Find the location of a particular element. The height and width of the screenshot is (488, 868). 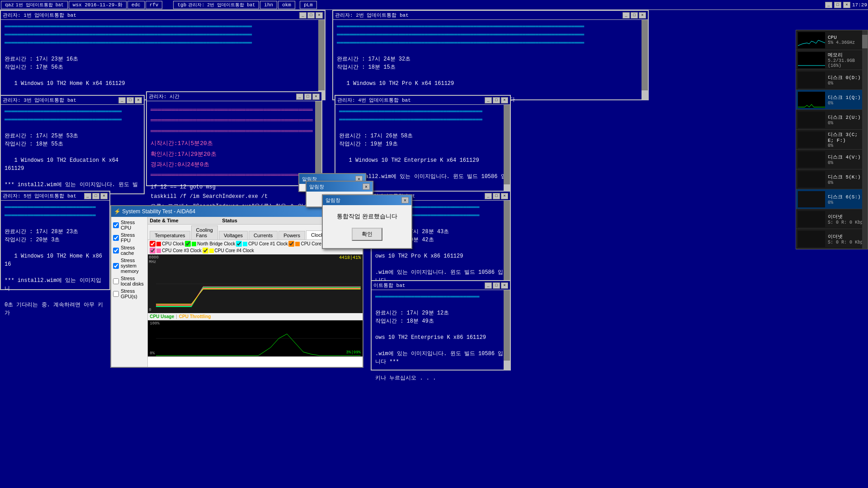

perf-item-disk5: 디스크 5(K:) 0% is located at coordinates (832, 179).